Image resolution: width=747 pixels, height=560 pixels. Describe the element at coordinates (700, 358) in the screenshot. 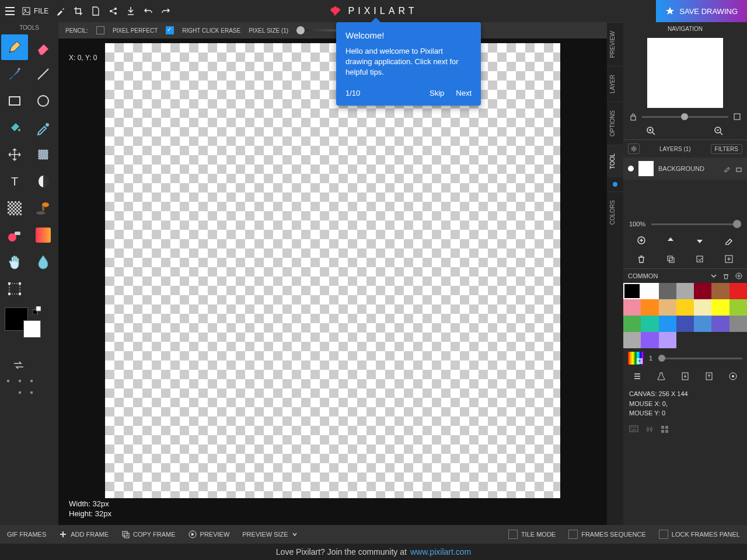

I see `color-slider` at that location.